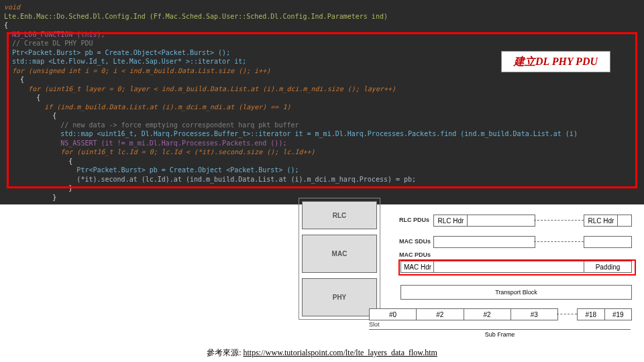 The height and width of the screenshot is (362, 644). Describe the element at coordinates (567, 314) in the screenshot. I see `slot-ellipsis` at that location.